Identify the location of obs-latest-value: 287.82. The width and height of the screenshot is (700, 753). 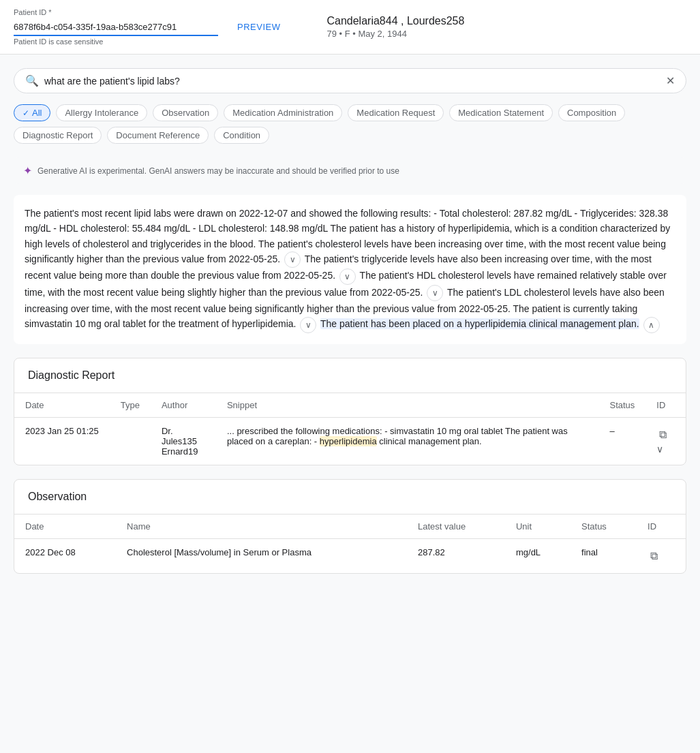
(456, 556).